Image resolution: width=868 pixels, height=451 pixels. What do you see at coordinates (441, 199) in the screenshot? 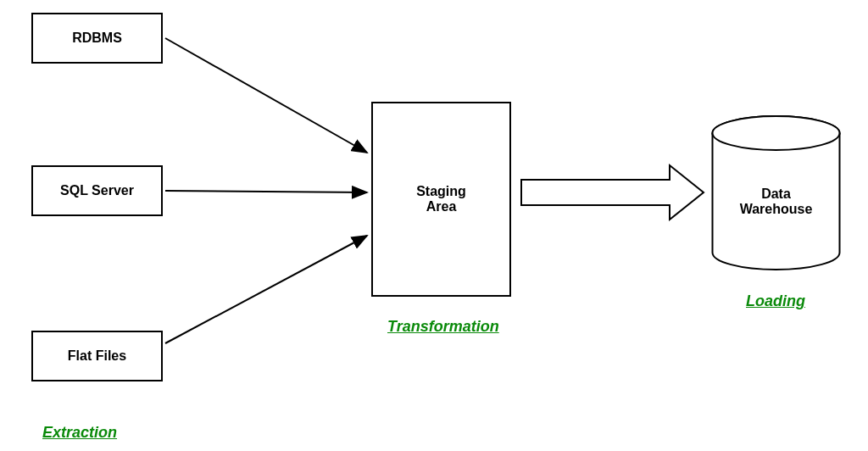
I see `staging-area-box: Staging Area` at bounding box center [441, 199].